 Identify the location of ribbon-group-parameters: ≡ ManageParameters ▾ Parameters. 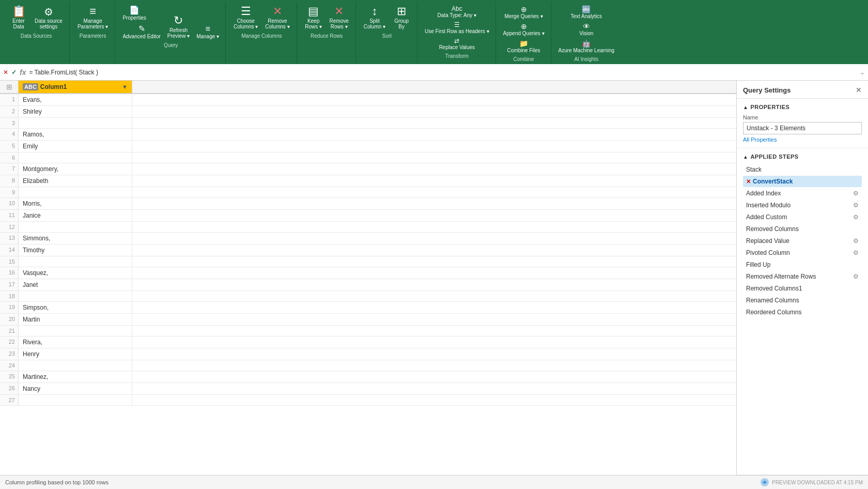
(93, 33).